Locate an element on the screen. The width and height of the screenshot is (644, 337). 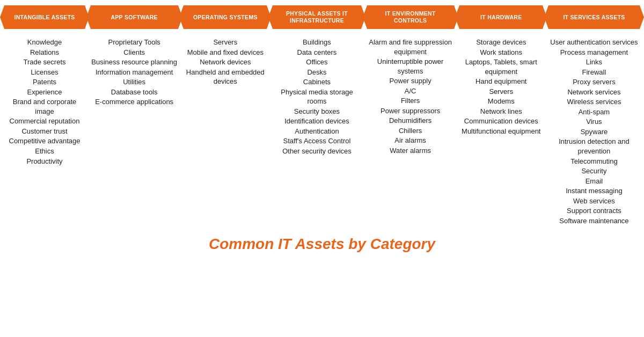
list-item: Anti-spam is located at coordinates (594, 112).